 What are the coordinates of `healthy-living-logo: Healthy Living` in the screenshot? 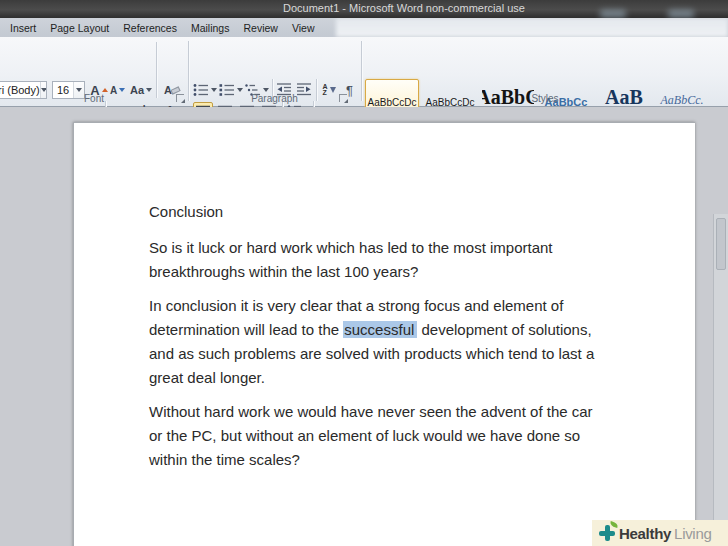 It's located at (660, 533).